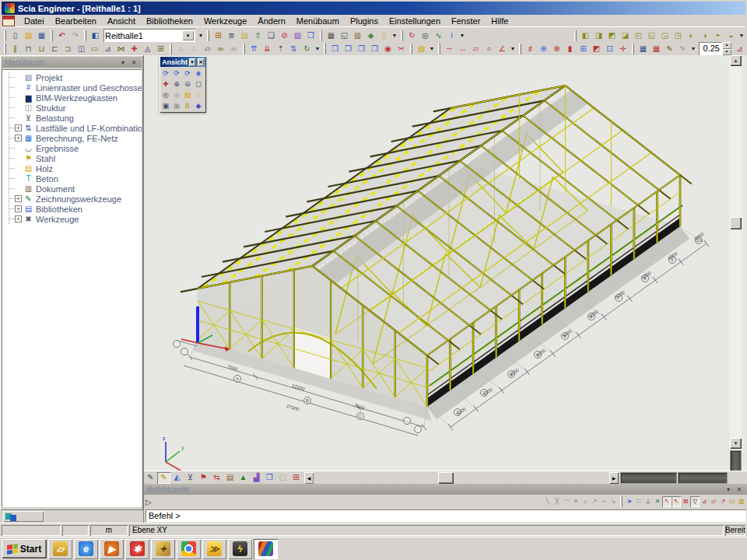 Image resolution: width=747 pixels, height=560 pixels. What do you see at coordinates (503, 49) in the screenshot?
I see `angle-tool-icon: ∠` at bounding box center [503, 49].